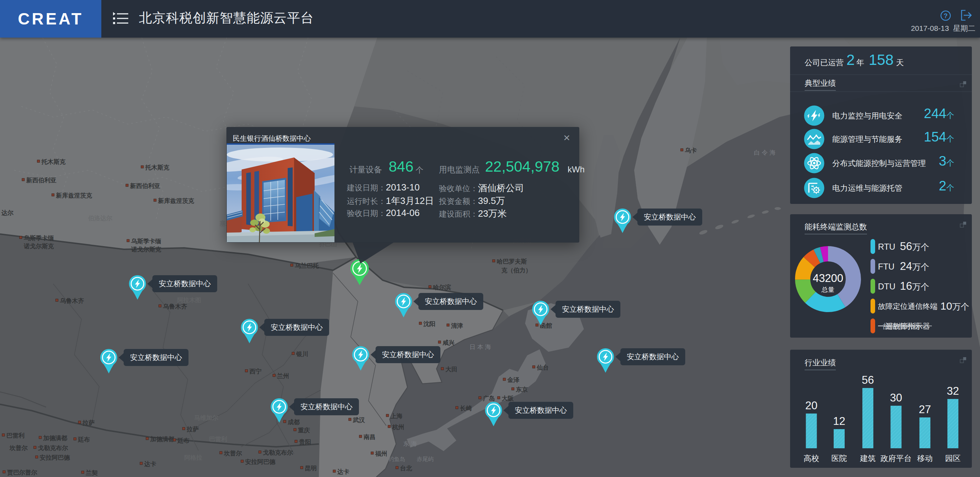  What do you see at coordinates (457, 326) in the screenshot?
I see `svg-text: 清津` at bounding box center [457, 326].